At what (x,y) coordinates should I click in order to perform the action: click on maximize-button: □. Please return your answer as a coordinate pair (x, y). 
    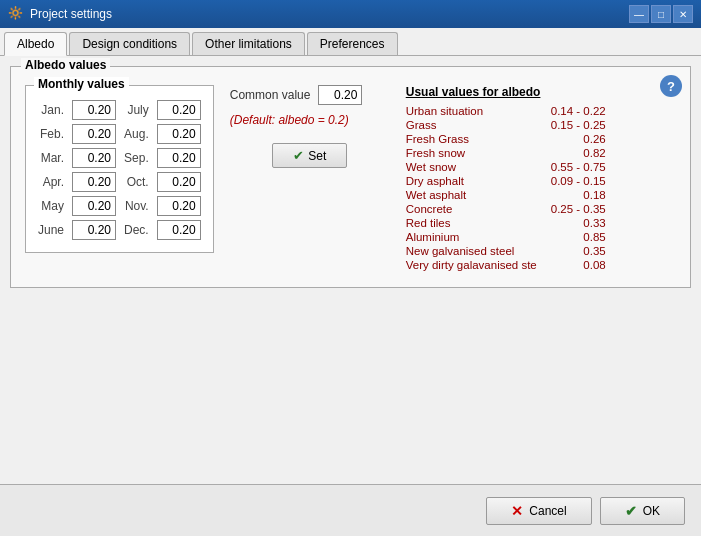
    Looking at the image, I should click on (661, 14).